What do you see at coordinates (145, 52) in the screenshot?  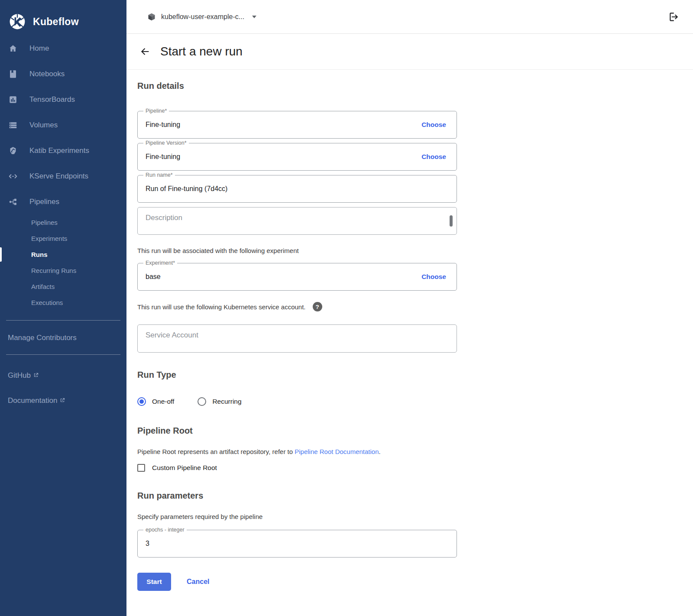 I see `back-button` at bounding box center [145, 52].